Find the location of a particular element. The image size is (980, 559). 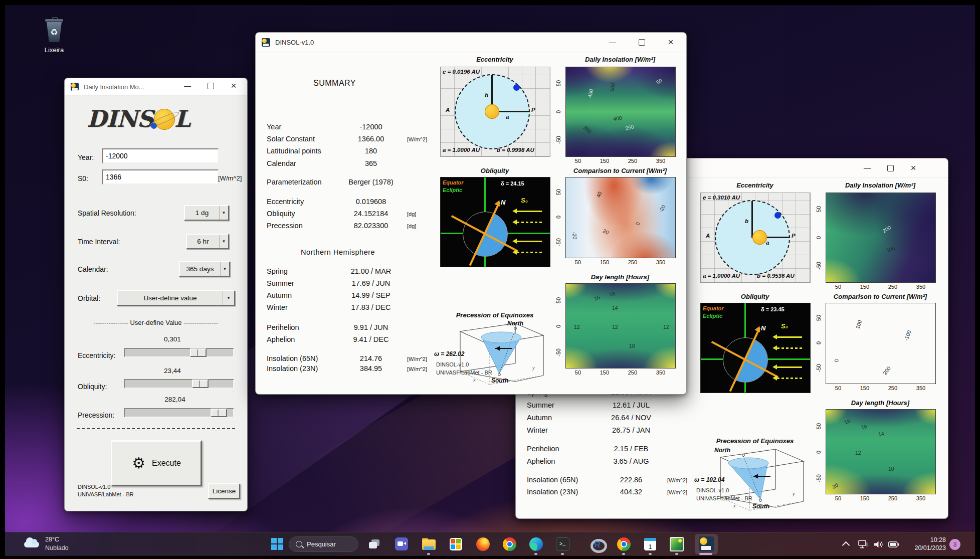

clock-date: 20/01/2023 is located at coordinates (922, 548).